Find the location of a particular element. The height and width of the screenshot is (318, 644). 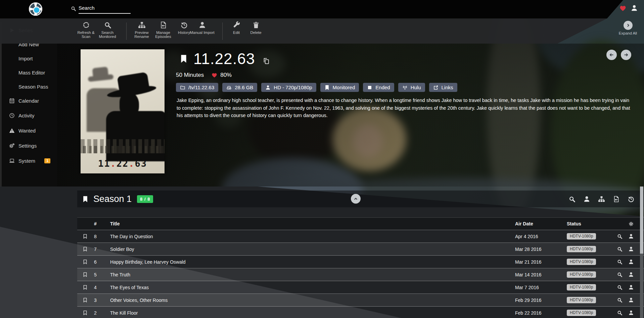

expand-all-button: Expand All is located at coordinates (628, 28).